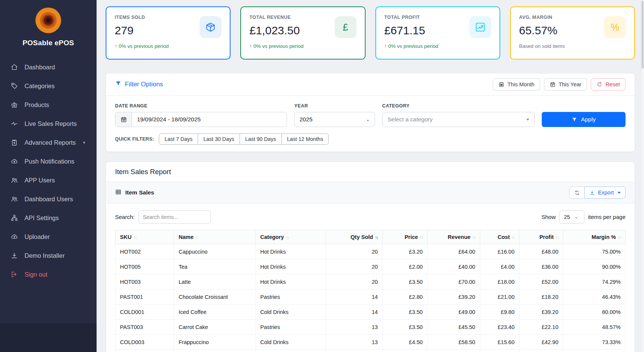 This screenshot has width=644, height=352. What do you see at coordinates (48, 256) in the screenshot?
I see `sidebar-item-demo-installer: Demo Installer` at bounding box center [48, 256].